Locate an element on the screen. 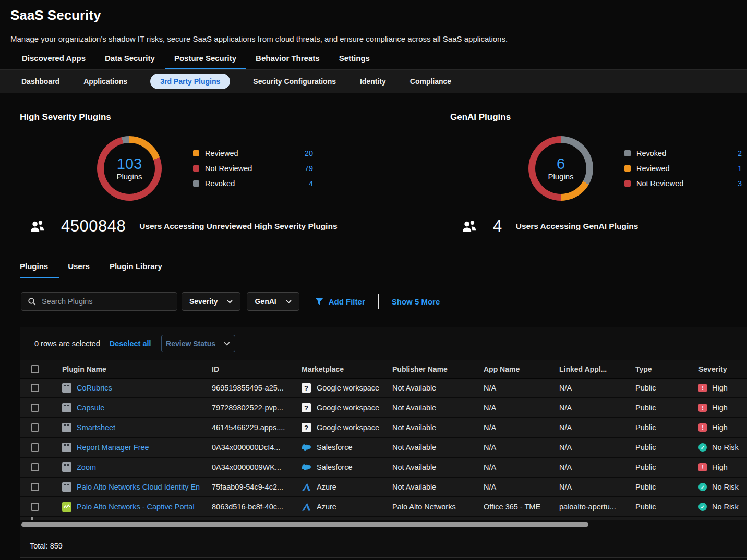  donut-center-value: 6 is located at coordinates (561, 164).